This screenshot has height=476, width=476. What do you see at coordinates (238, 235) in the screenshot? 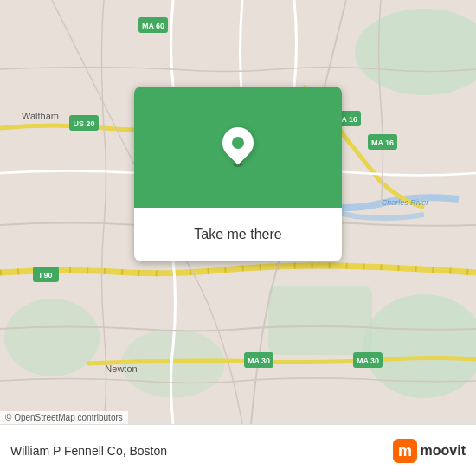
I see `take-me-there-button: Take me there` at bounding box center [238, 235].